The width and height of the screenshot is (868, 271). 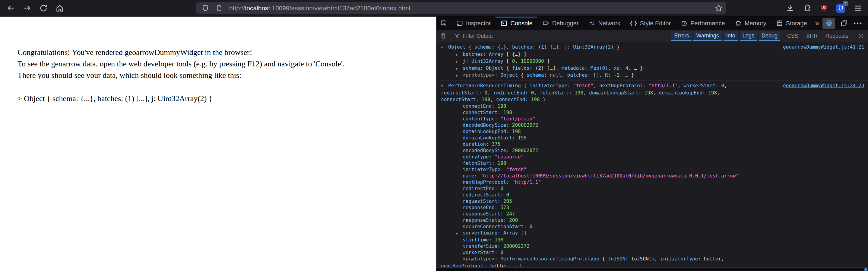 What do you see at coordinates (27, 8) in the screenshot?
I see `forward-button` at bounding box center [27, 8].